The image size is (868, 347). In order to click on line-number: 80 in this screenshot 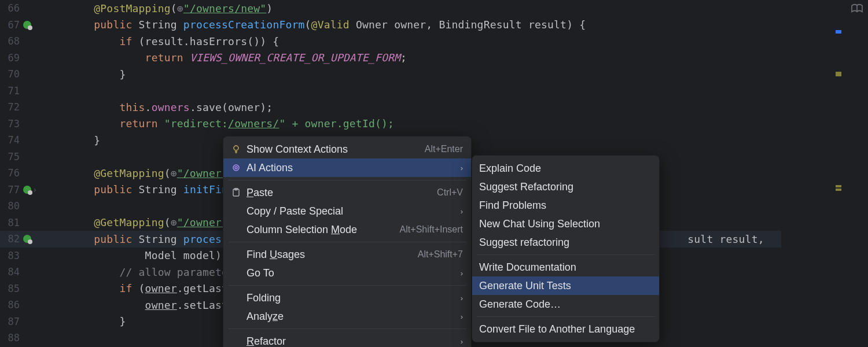, I will do `click(12, 206)`.